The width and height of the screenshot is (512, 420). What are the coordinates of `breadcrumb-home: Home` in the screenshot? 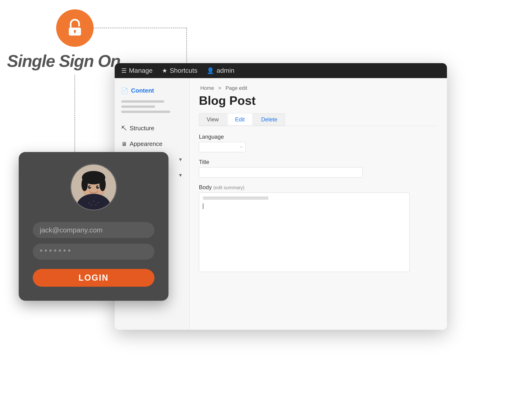 It's located at (207, 88).